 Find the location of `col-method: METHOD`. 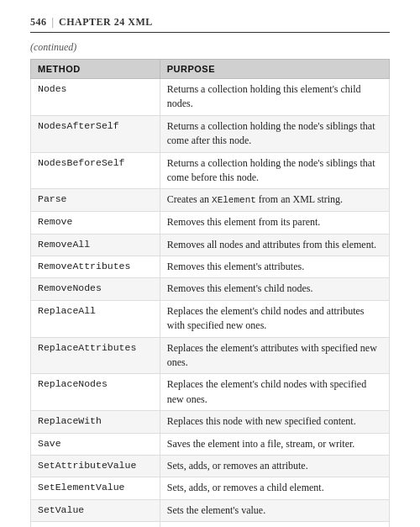

col-method: METHOD is located at coordinates (96, 69).